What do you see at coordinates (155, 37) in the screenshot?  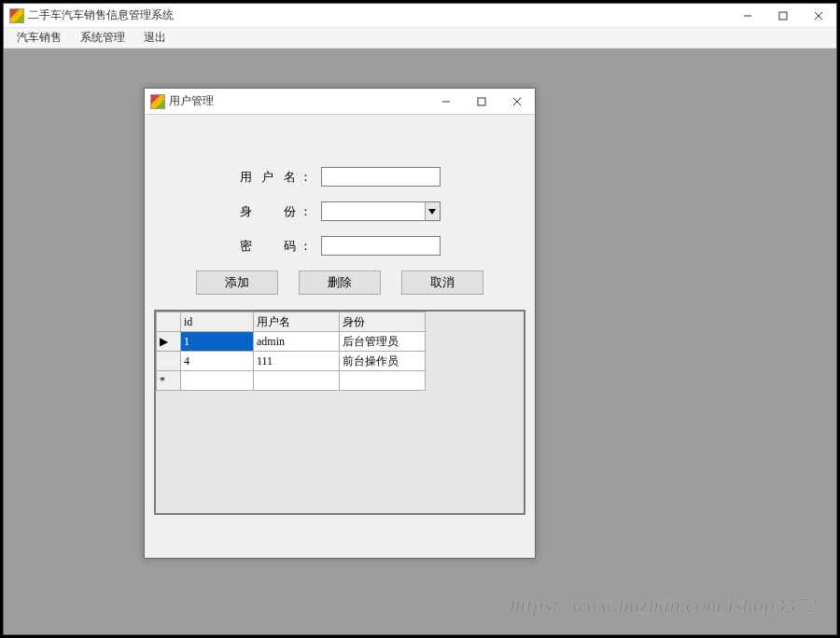 I see `menu-exit: 退出` at bounding box center [155, 37].